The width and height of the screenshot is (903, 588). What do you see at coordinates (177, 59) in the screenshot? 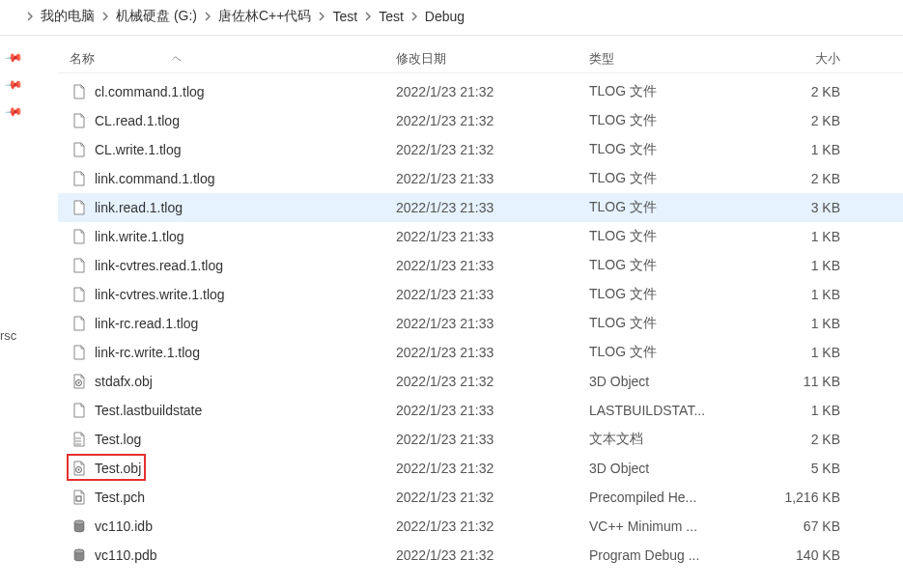
I see `sort-ascending-icon: ヘ` at bounding box center [177, 59].